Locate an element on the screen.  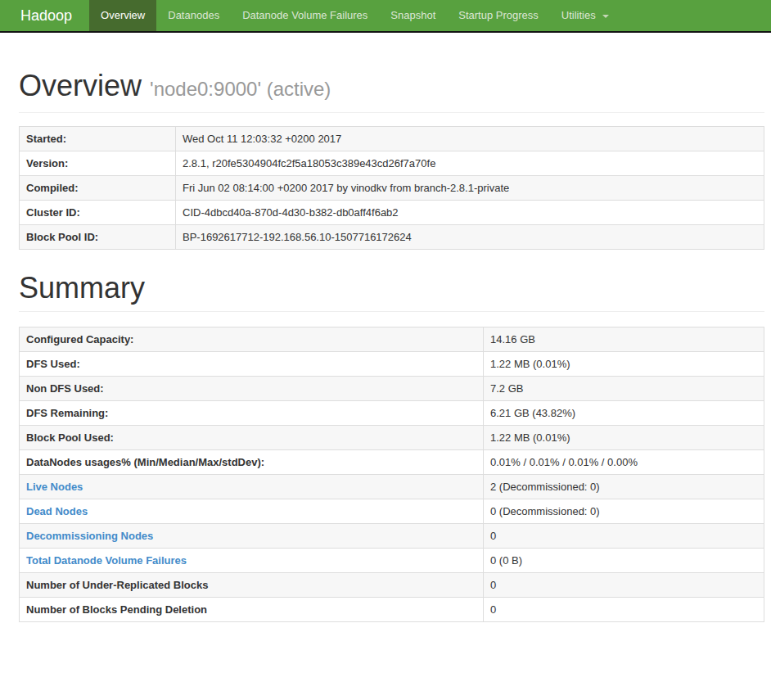
table-row: DFS Remaining: 6.21 GB (43.82%) is located at coordinates (392, 413).